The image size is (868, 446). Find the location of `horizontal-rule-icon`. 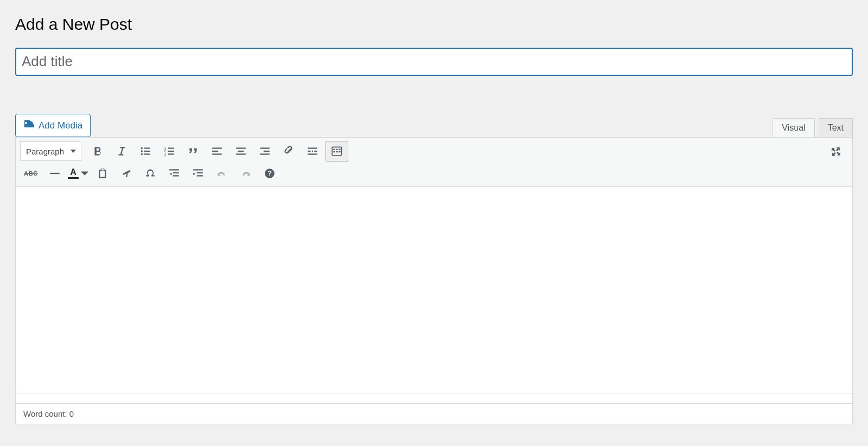

horizontal-rule-icon is located at coordinates (55, 173).